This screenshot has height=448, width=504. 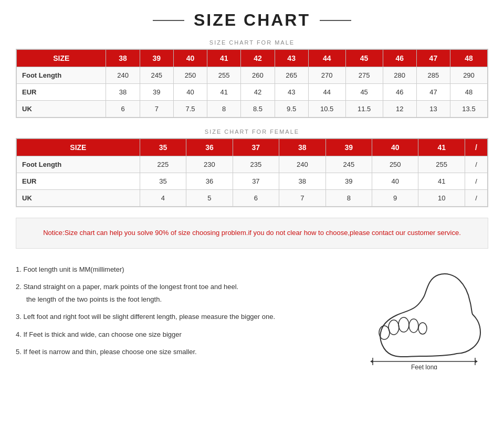 I want to click on female-header-41: 41, so click(x=442, y=148).